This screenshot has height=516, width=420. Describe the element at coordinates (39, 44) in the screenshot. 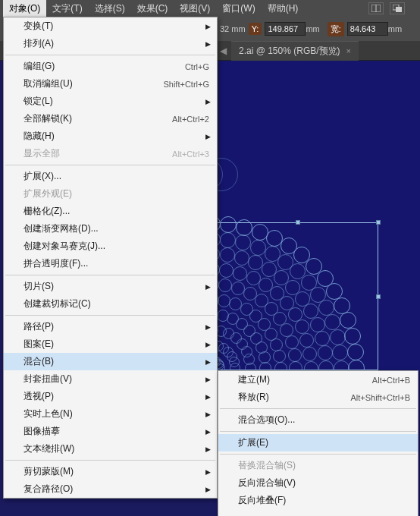

I see `menu-item-label: 排列(A)` at that location.